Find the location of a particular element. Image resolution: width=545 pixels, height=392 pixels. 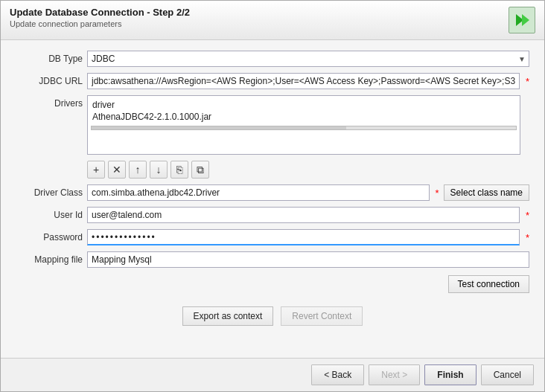

mapping-file-label: Mapping file is located at coordinates (49, 260).